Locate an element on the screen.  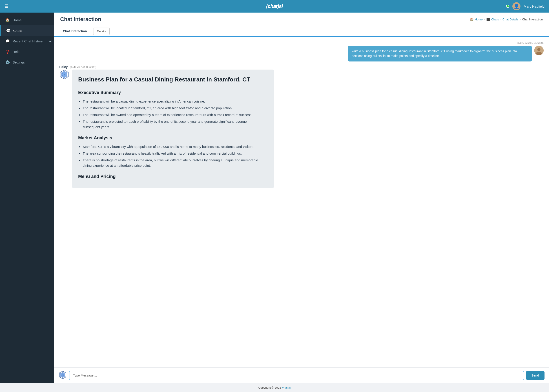
list-item: The restaurant is projected to reach pro… is located at coordinates (175, 124).